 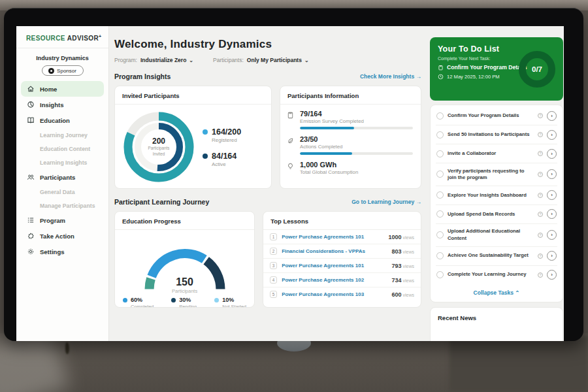 What do you see at coordinates (67, 348) in the screenshot?
I see `background-object` at bounding box center [67, 348].